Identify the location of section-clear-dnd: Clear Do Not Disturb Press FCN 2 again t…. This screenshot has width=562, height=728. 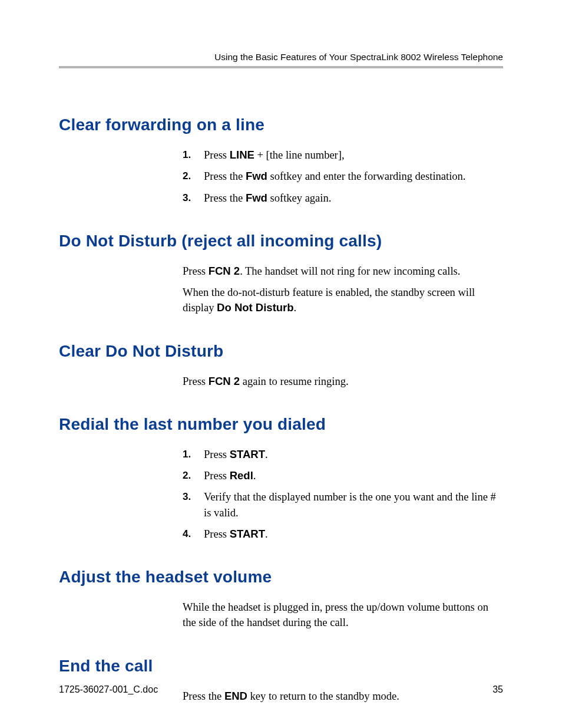
(281, 365).